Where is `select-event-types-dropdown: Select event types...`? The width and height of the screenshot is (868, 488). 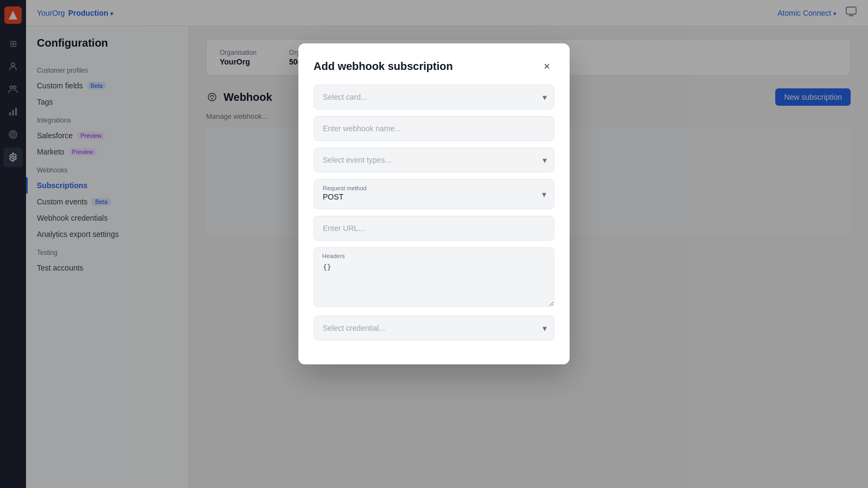 select-event-types-dropdown: Select event types... is located at coordinates (434, 160).